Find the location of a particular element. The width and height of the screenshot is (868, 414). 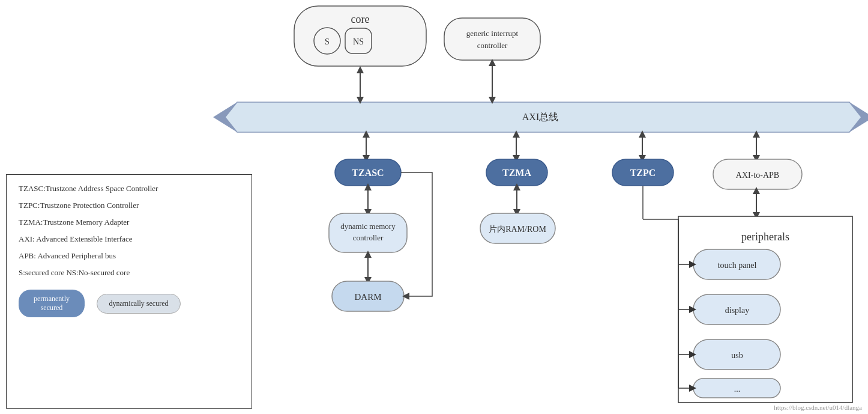

axi-bus-label: AXI总线 is located at coordinates (540, 117).